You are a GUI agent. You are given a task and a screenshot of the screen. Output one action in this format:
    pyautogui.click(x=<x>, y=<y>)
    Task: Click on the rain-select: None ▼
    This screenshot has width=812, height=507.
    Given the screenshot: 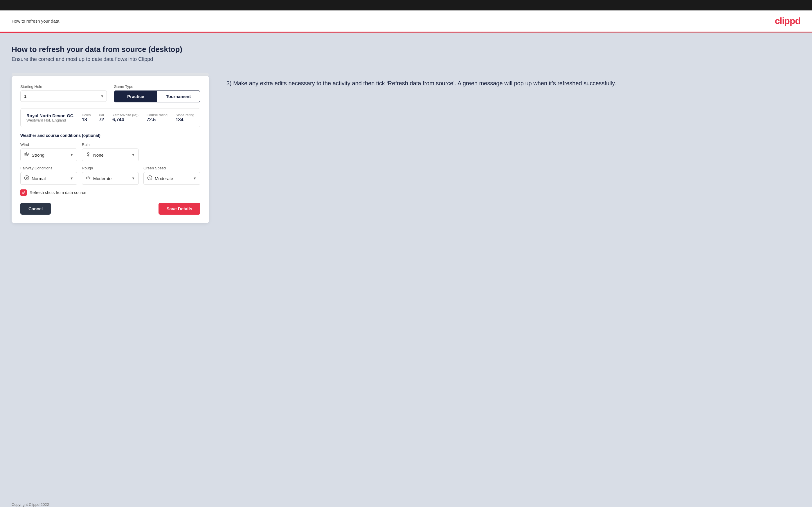 What is the action you would take?
    pyautogui.click(x=110, y=155)
    